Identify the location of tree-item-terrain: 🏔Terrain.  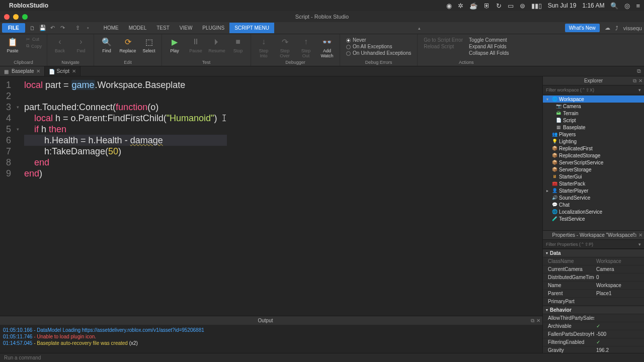
(594, 113).